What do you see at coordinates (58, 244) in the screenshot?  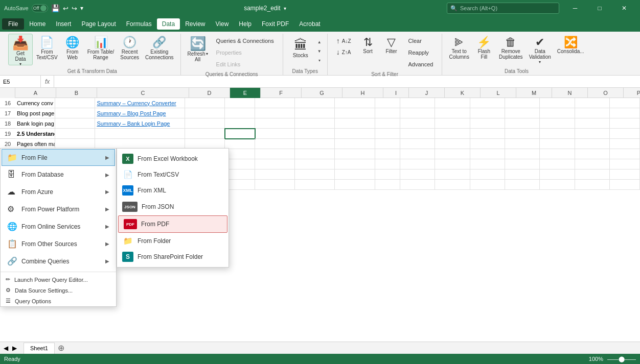 I see `from-other-sources-menu-item: 📋 From Other Sources ▶` at bounding box center [58, 244].